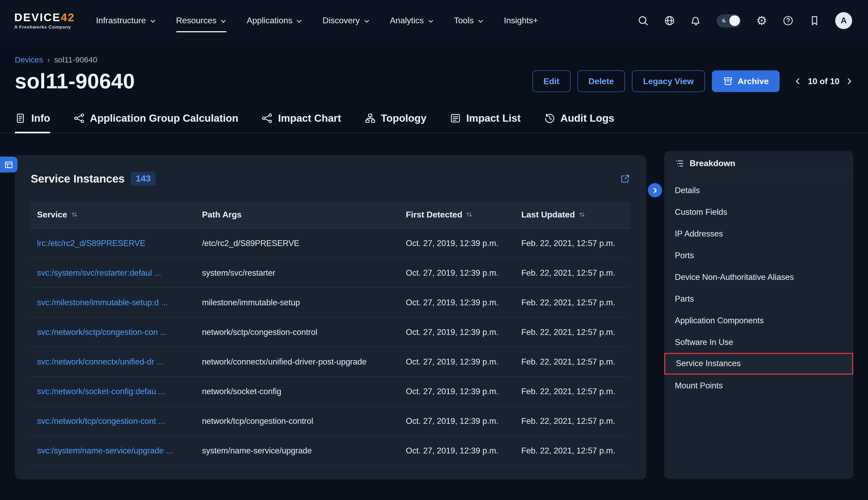 The image size is (868, 500). What do you see at coordinates (99, 273) in the screenshot?
I see `service-link: svc:/system/svc/restarter:defaul ...` at bounding box center [99, 273].